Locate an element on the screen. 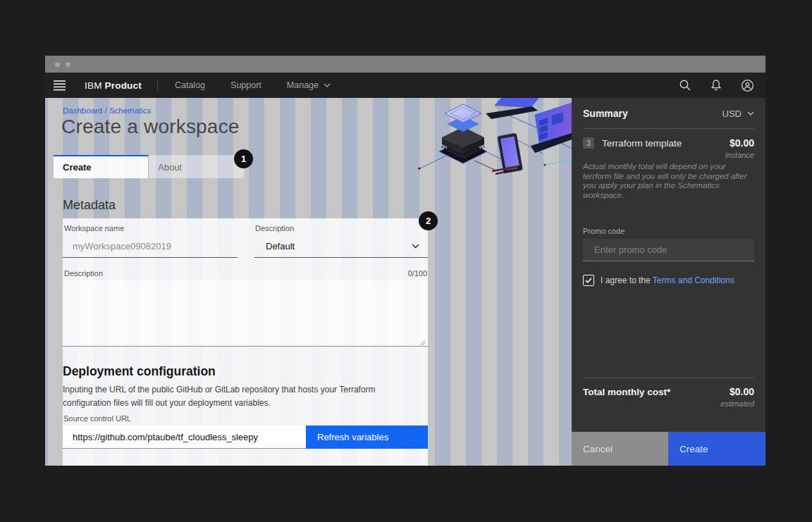 The height and width of the screenshot is (522, 812). total-unit: estimated is located at coordinates (737, 404).